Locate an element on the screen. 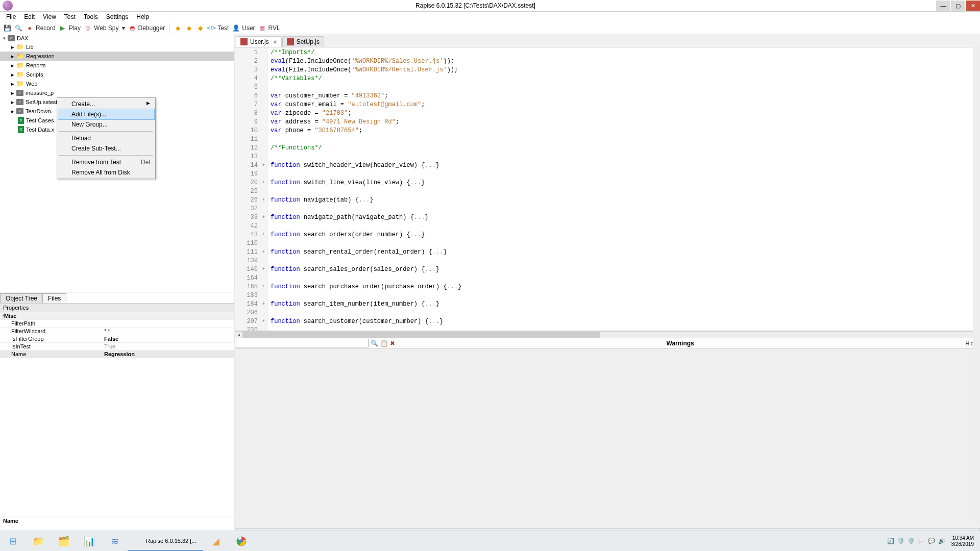  chart-icon: 📊 is located at coordinates (89, 541).